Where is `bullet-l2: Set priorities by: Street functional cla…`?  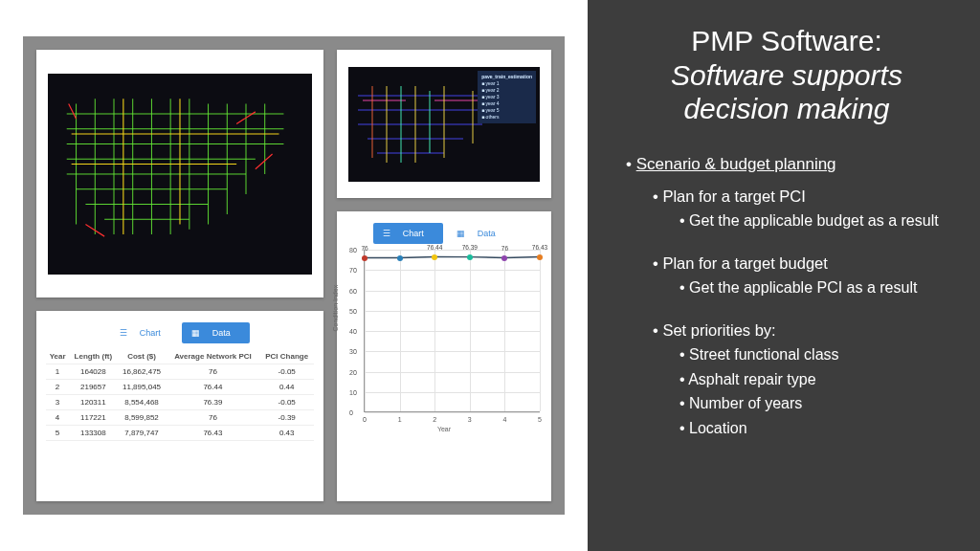
bullet-l2: Set priorities by: Street functional cla… is located at coordinates (800, 379).